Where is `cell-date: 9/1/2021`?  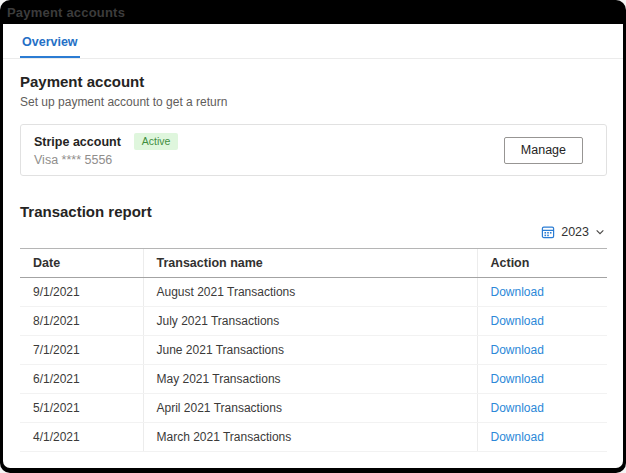 cell-date: 9/1/2021 is located at coordinates (82, 292).